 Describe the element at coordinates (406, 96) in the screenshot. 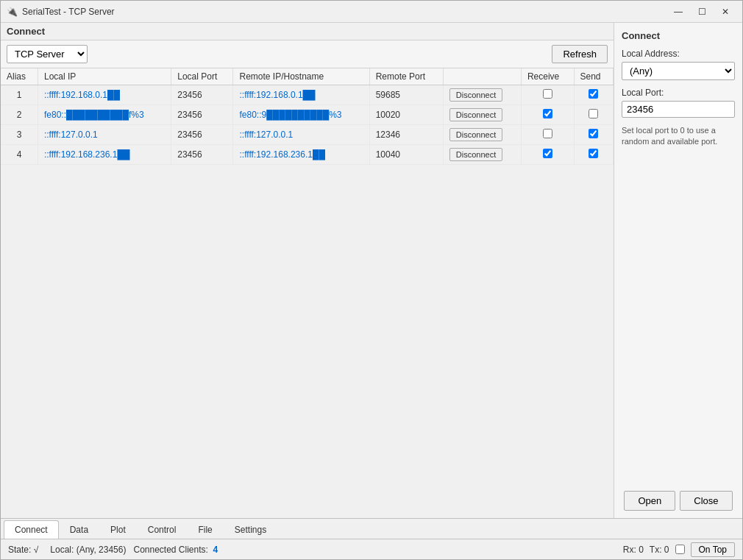

I see `row-remote-port: 59685` at that location.